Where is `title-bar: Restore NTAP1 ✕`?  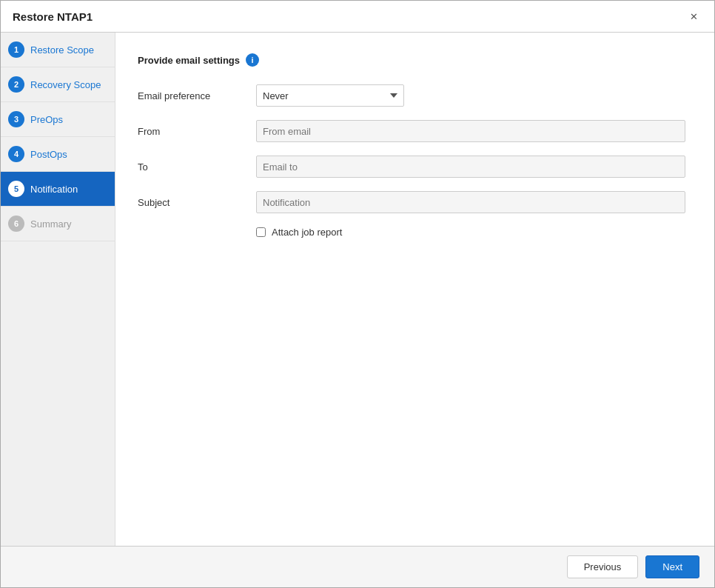
title-bar: Restore NTAP1 ✕ is located at coordinates (358, 16).